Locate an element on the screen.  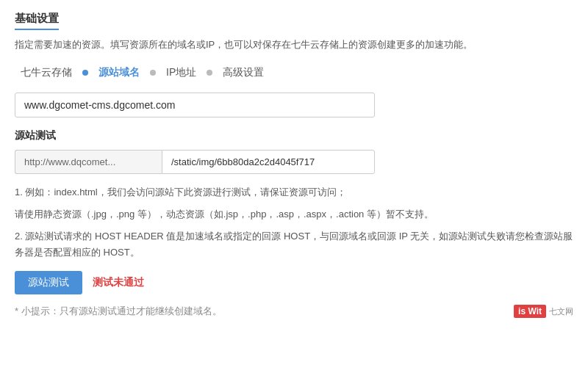
hint-text: * 小提示：只有源站测试通过才能继续创建域名。 is located at coordinates (118, 311).